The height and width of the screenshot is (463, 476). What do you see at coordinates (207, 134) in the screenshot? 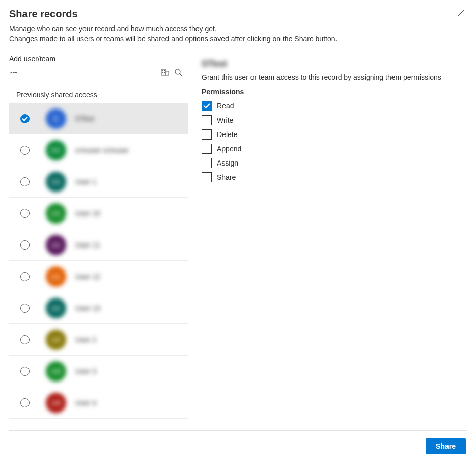
I see `checkbox-delete` at bounding box center [207, 134].